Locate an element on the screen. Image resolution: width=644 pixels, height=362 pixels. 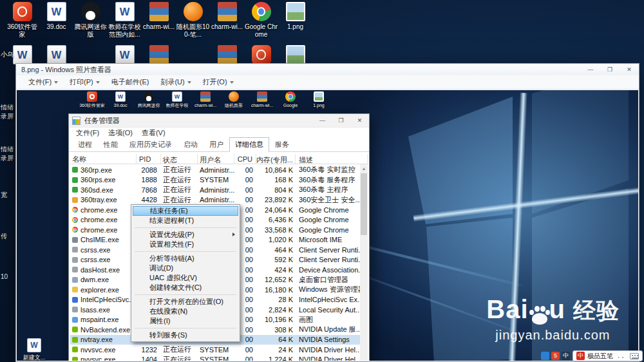
process-memory: 10,864 K is located at coordinates (276, 170).